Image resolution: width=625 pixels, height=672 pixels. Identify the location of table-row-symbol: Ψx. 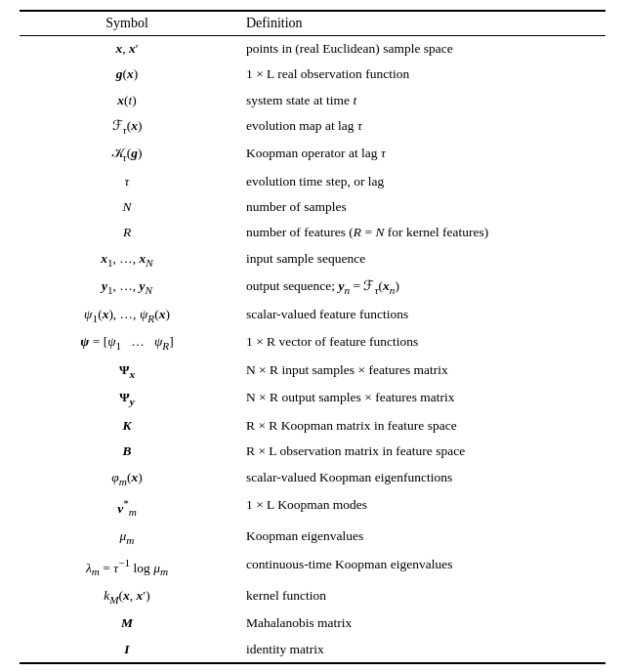
(127, 371).